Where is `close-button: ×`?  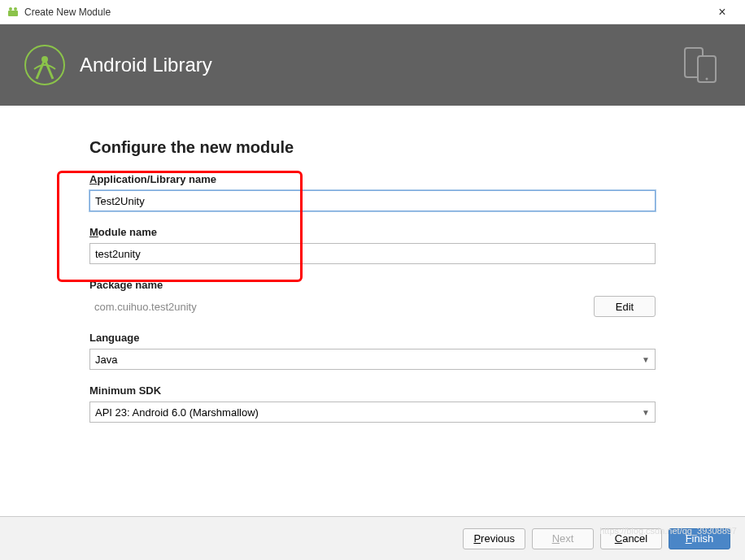 close-button: × is located at coordinates (722, 12).